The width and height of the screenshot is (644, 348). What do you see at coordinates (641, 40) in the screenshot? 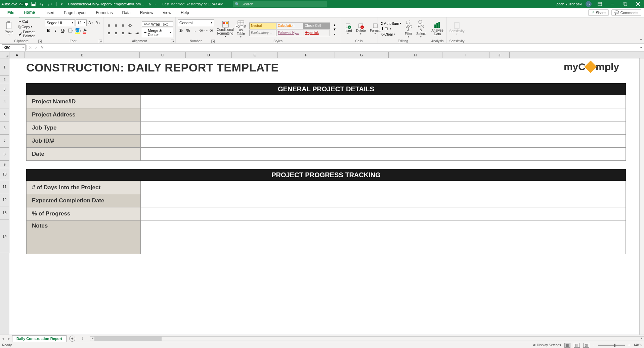
I see `collapse-ribbon-icon: ⌃` at bounding box center [641, 40].